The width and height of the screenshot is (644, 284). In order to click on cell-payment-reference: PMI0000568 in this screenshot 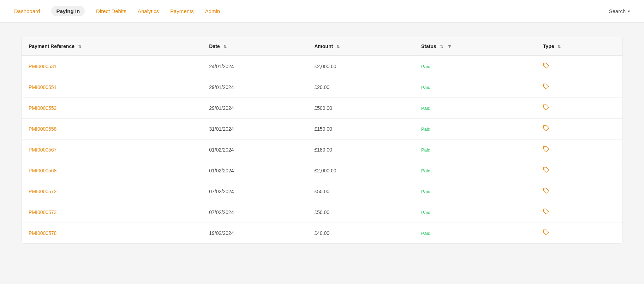, I will do `click(112, 171)`.